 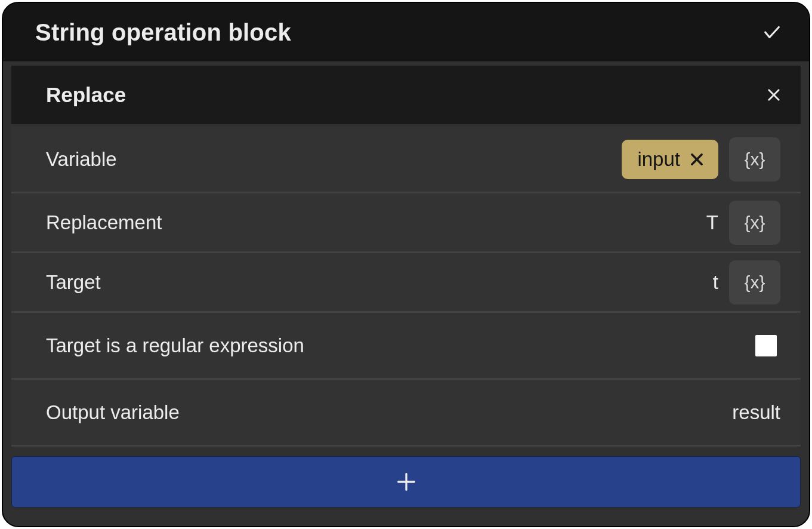 What do you see at coordinates (406, 283) in the screenshot?
I see `row-target: Target t {x}` at bounding box center [406, 283].